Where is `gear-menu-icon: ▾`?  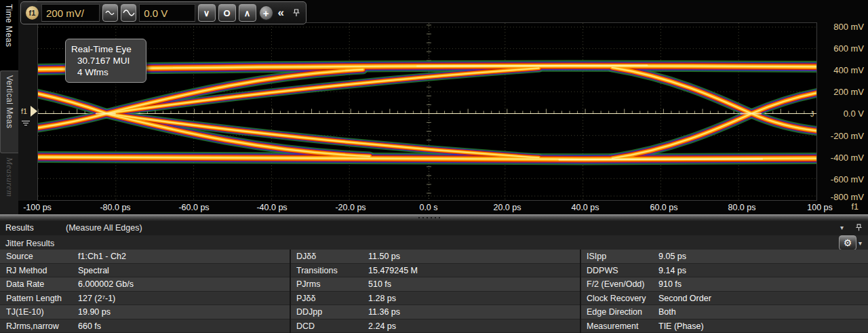
gear-menu-icon: ▾ is located at coordinates (860, 243).